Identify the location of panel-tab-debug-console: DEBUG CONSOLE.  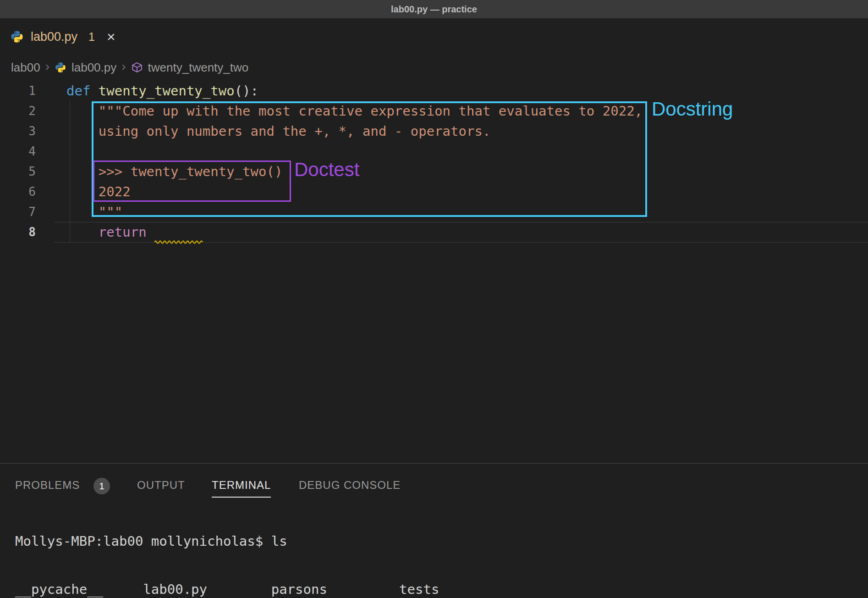
(350, 485).